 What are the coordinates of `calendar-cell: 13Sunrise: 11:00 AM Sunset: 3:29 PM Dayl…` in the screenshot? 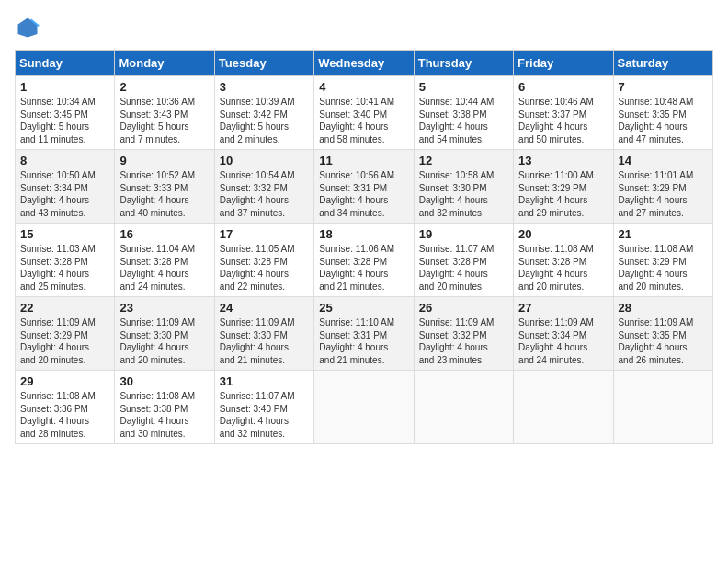 It's located at (563, 187).